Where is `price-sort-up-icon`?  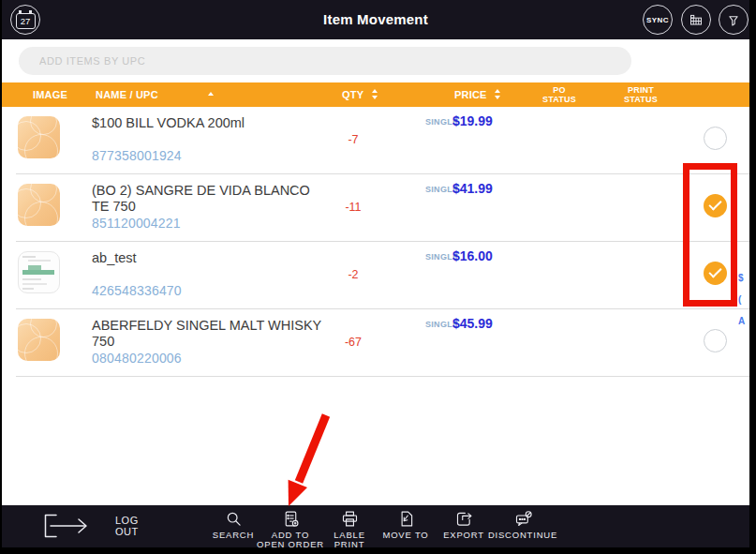
price-sort-up-icon is located at coordinates (497, 91).